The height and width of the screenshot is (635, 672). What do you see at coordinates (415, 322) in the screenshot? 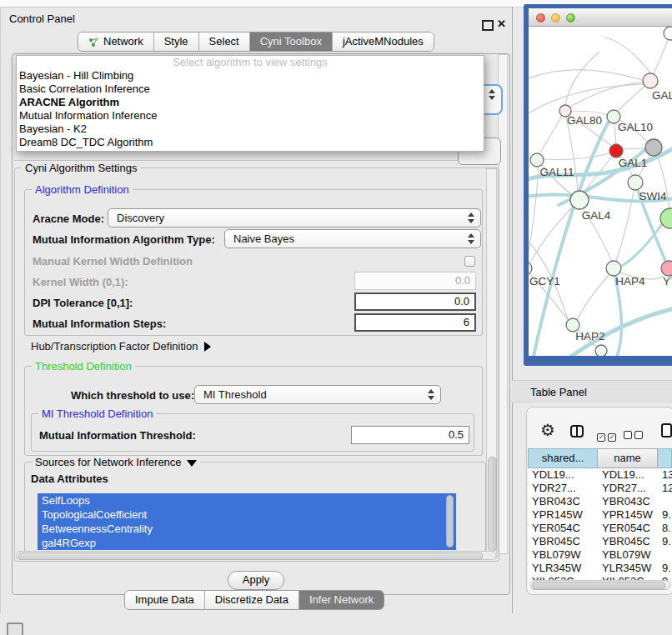
I see `mi-steps-field: 6` at bounding box center [415, 322].